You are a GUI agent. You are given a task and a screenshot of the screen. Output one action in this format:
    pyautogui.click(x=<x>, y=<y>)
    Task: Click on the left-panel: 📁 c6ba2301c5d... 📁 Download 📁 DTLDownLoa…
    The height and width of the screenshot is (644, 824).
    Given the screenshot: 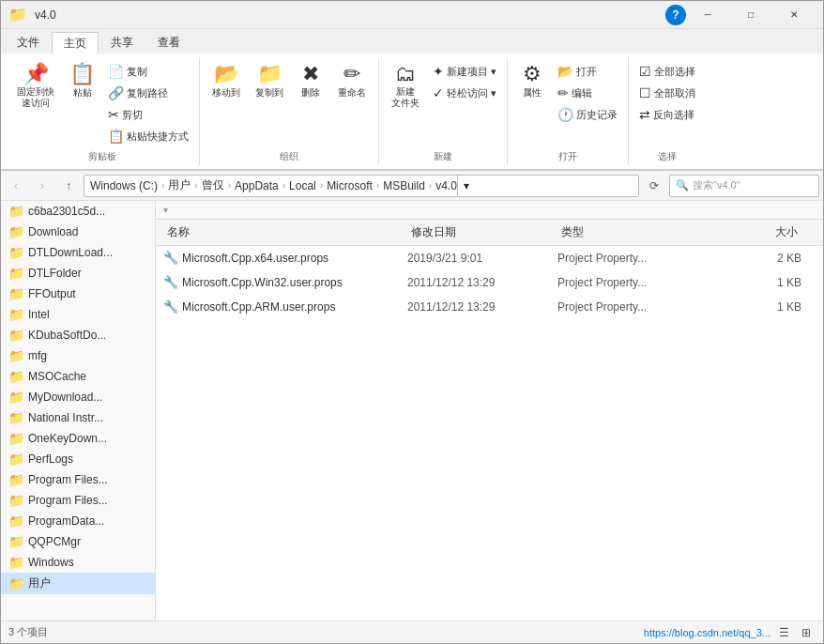 What is the action you would take?
    pyautogui.click(x=79, y=411)
    